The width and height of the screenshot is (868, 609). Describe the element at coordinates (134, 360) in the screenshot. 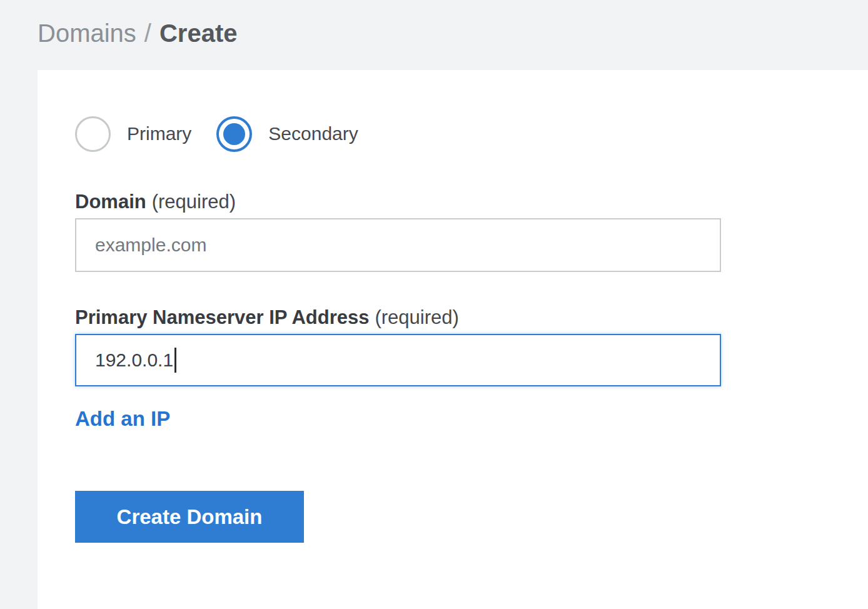

I see `nameserver-ip-input-value: 192.0.0.1` at that location.